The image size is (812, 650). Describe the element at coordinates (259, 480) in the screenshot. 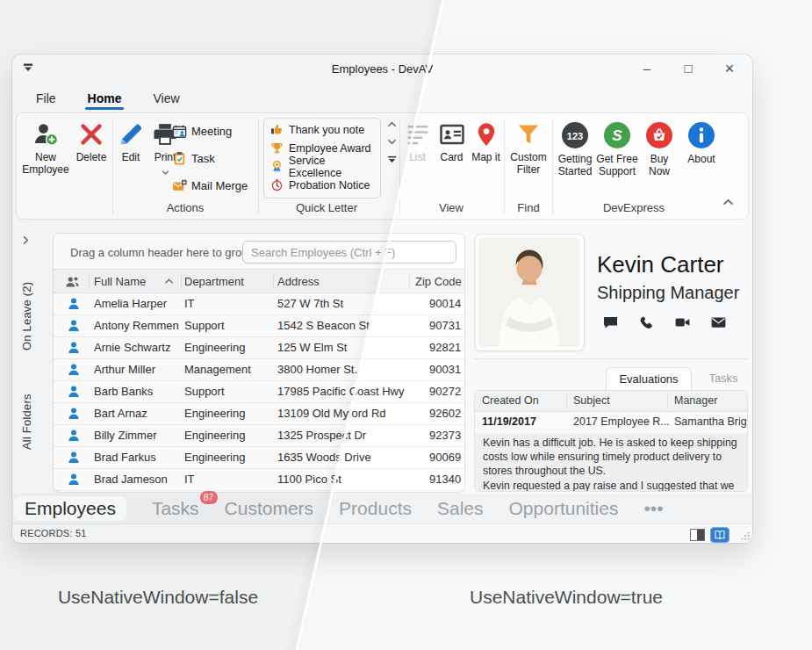

I see `table-row: Brad Jameson IT 1100 Pico St 91340` at that location.